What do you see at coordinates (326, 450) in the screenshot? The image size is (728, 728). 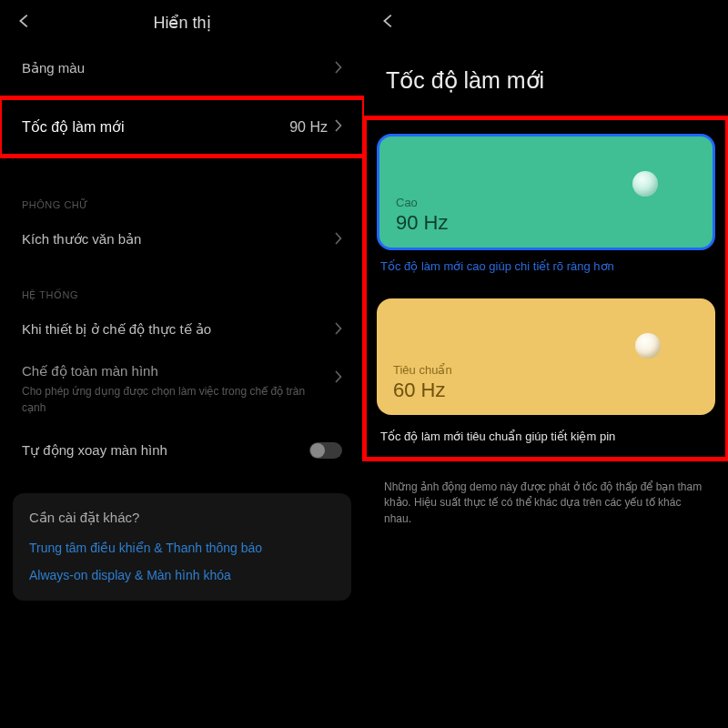 I see `toggle-switch` at bounding box center [326, 450].